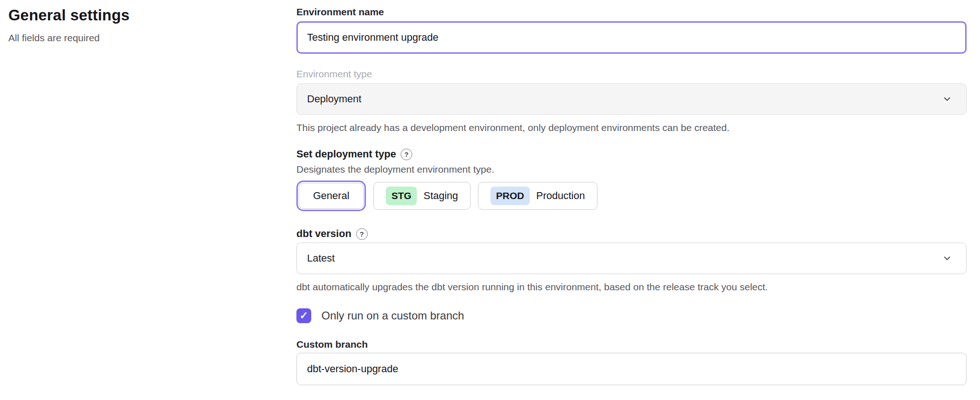 The width and height of the screenshot is (980, 400). What do you see at coordinates (324, 234) in the screenshot?
I see `dbt-version-heading: dbt version` at bounding box center [324, 234].